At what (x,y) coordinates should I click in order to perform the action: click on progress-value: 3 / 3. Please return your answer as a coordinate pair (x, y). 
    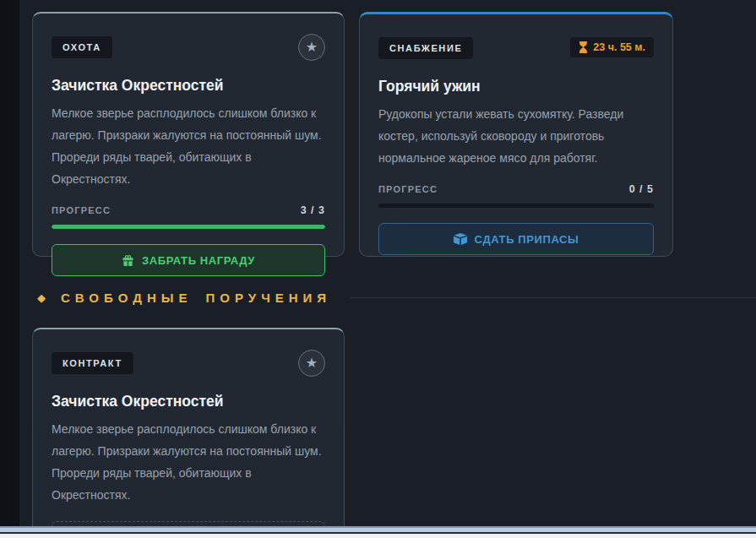
    Looking at the image, I should click on (313, 210).